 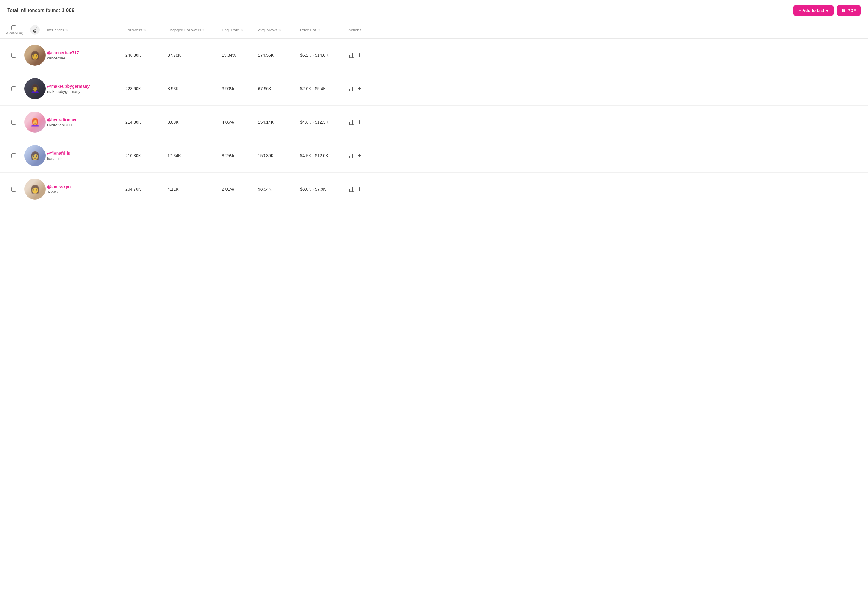 I want to click on influencer-sort-icon: ⇅, so click(x=66, y=30).